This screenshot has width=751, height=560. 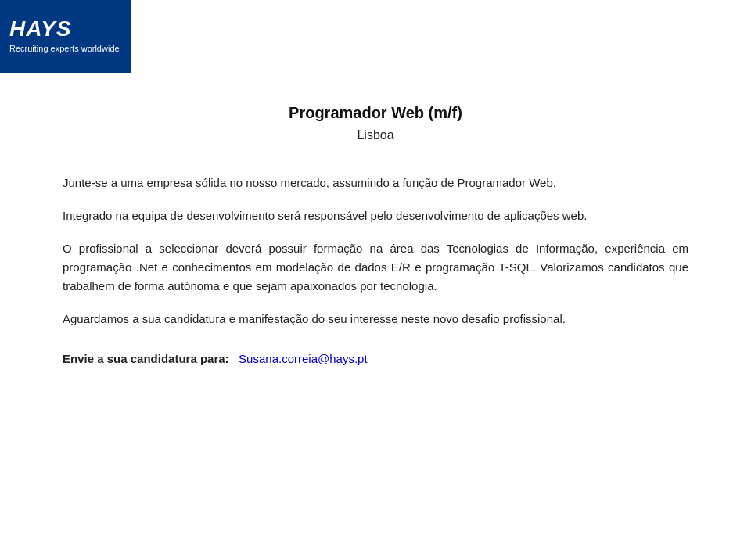 I want to click on contact-label: Envie a sua candidatura para:, so click(x=146, y=358).